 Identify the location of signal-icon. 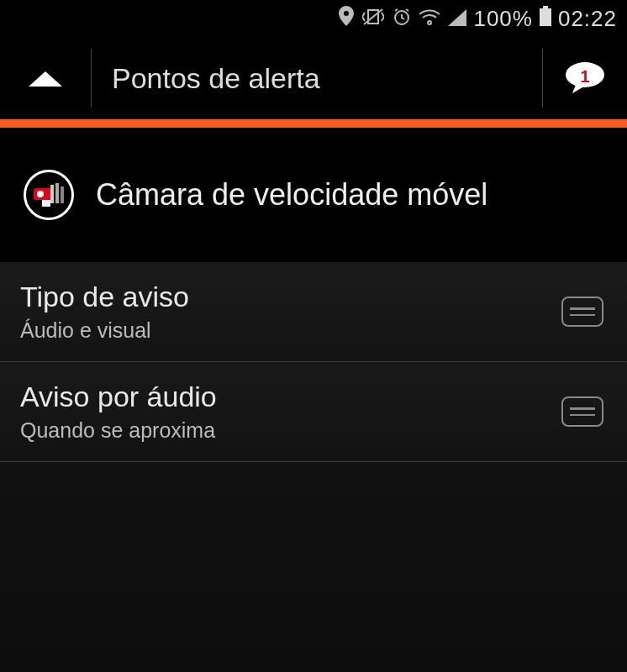
(457, 18).